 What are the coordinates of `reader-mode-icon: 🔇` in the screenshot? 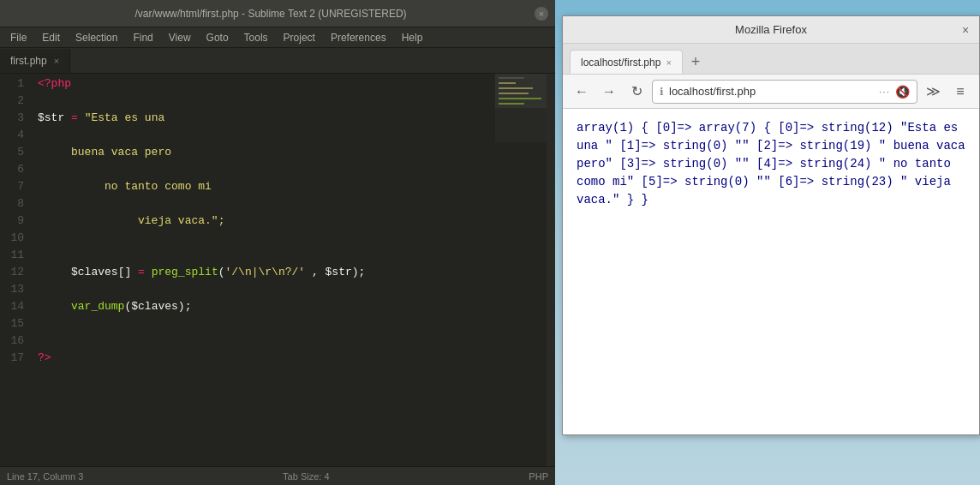 It's located at (903, 92).